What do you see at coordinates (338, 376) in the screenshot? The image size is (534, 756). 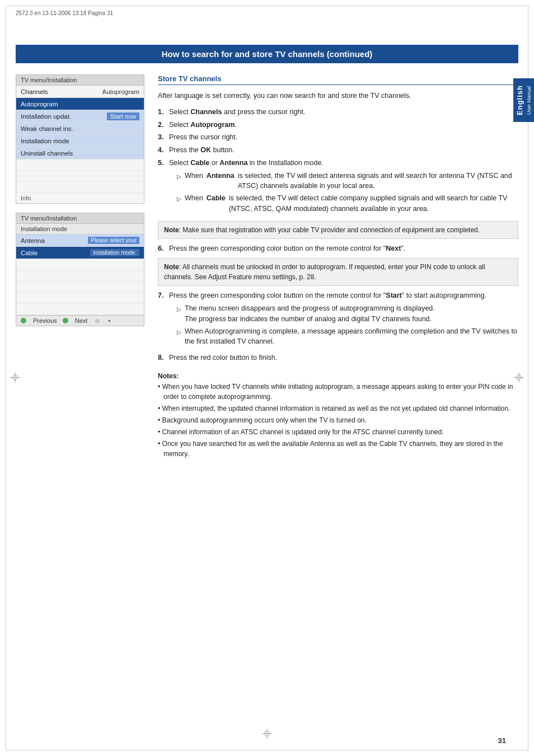 I see `notes-title: Notes:` at bounding box center [338, 376].